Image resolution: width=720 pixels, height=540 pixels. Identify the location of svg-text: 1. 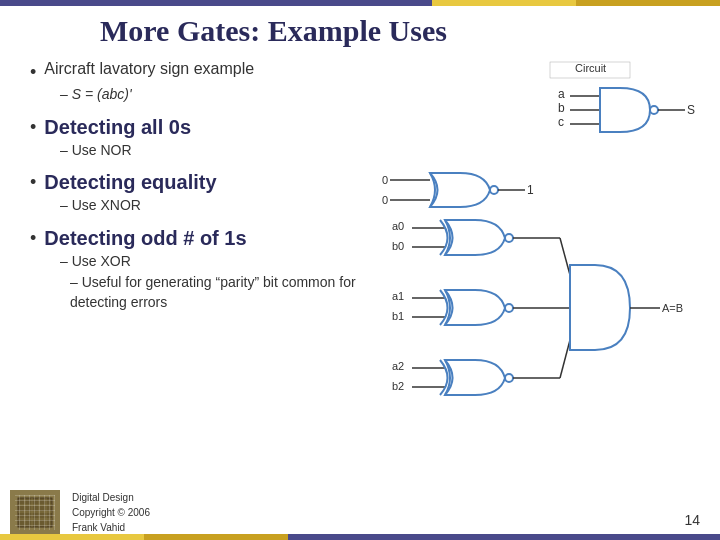
(530, 190).